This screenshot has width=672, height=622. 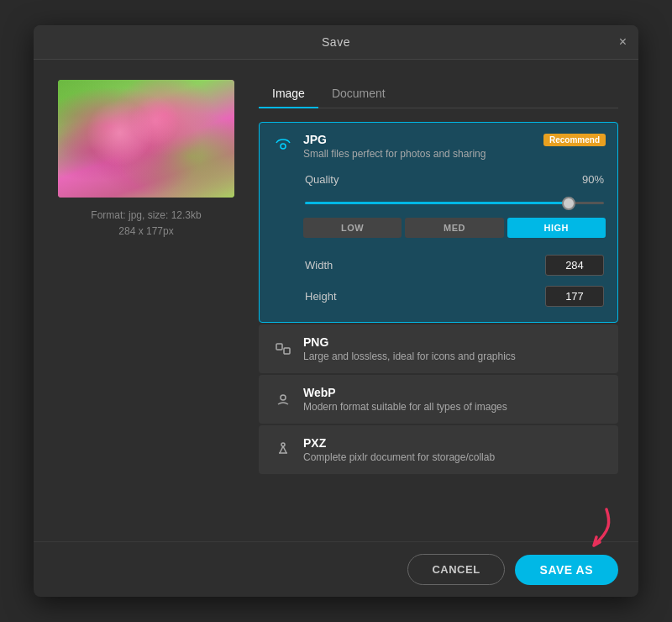 What do you see at coordinates (454, 180) in the screenshot?
I see `quality-row: Quality 90%` at bounding box center [454, 180].